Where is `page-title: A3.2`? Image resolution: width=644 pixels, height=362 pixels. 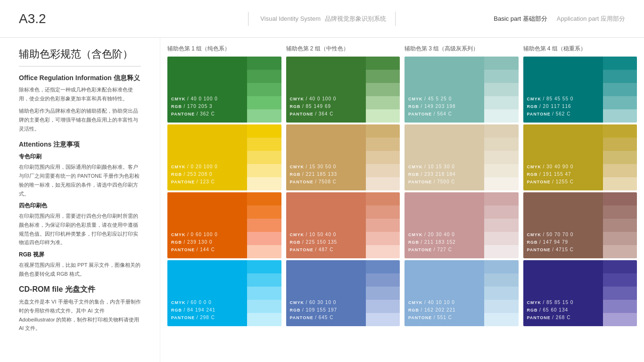
page-title: A3.2 is located at coordinates (33, 19).